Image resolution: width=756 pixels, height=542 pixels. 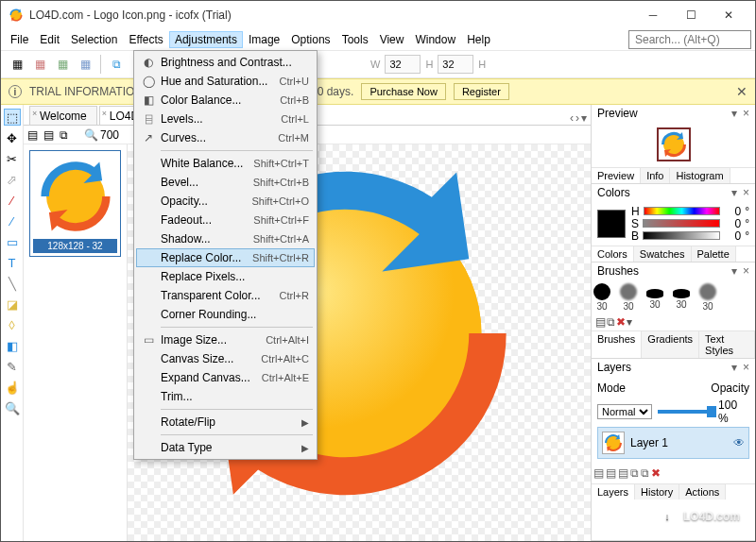 What do you see at coordinates (225, 378) in the screenshot?
I see `menuitem-expand-canvas: Expand Canvas...Ctrl+Alt+E` at bounding box center [225, 378].